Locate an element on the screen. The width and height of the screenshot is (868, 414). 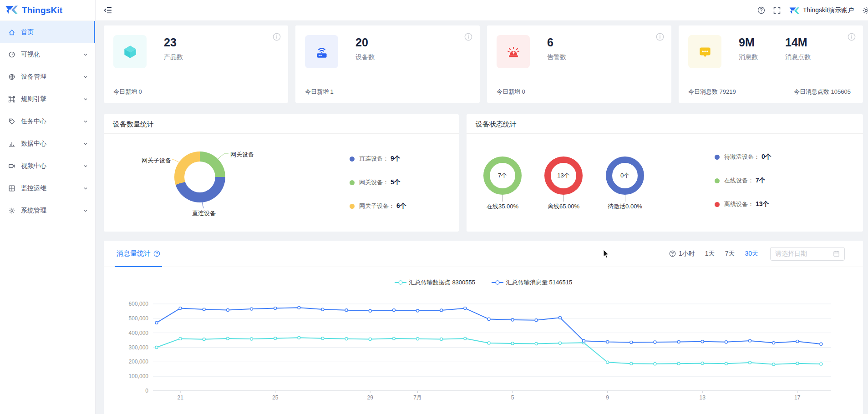
status-ring-在线: 7个 is located at coordinates (503, 176).